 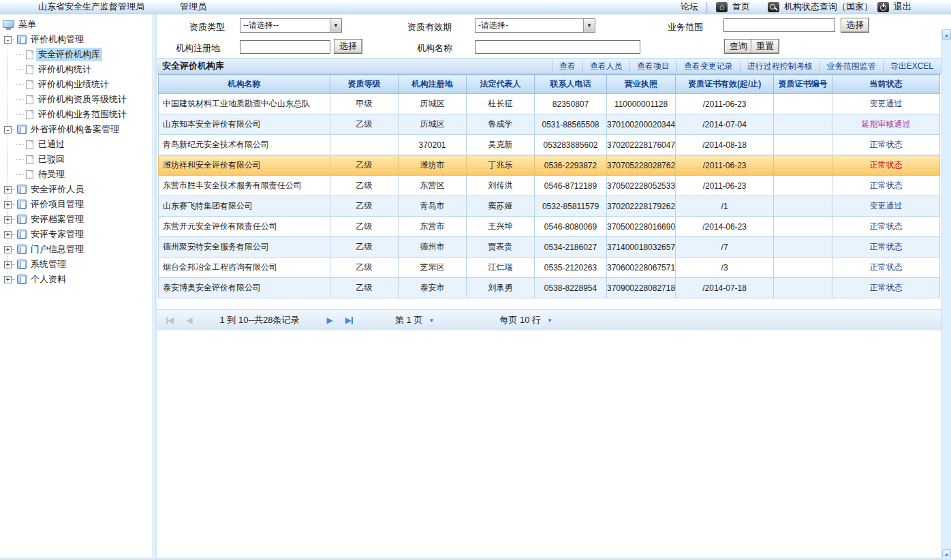 I want to click on logout-link: 退出, so click(x=903, y=7).